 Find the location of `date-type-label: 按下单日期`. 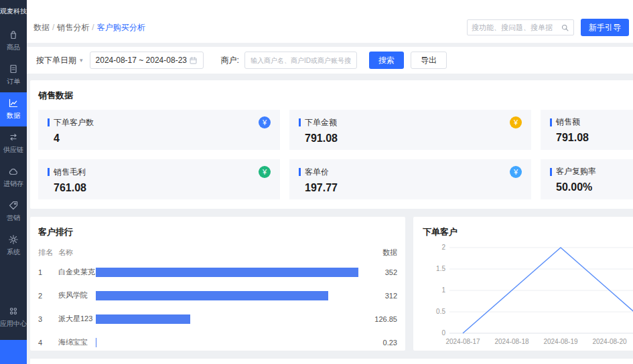

date-type-label: 按下单日期 is located at coordinates (56, 60).